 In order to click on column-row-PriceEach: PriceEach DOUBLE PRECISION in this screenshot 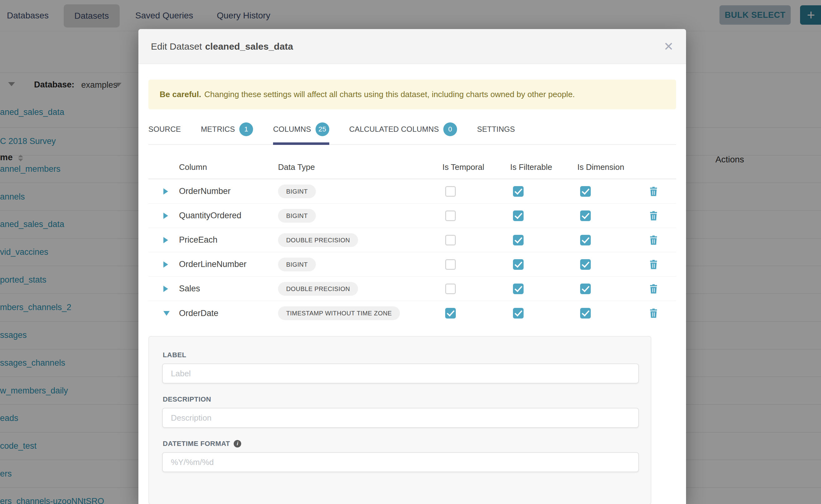, I will do `click(412, 240)`.